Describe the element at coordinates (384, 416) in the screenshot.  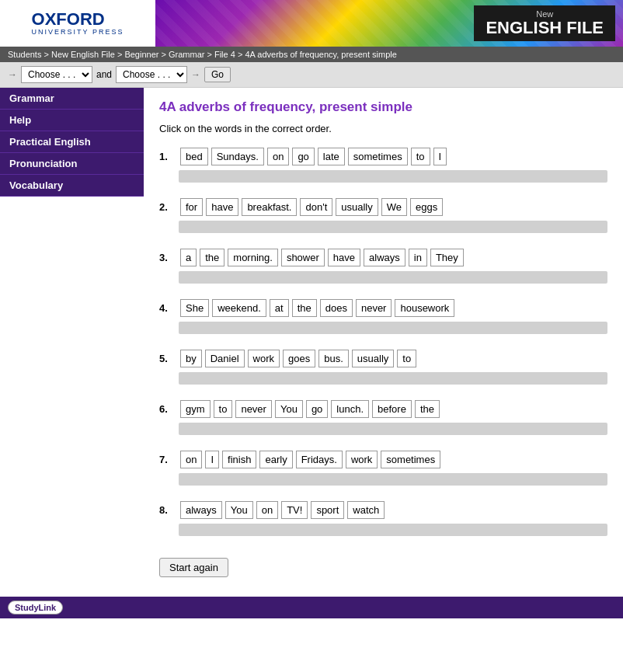
I see `exercise-6: 6.gymtoneverYougolunch.beforethe` at that location.